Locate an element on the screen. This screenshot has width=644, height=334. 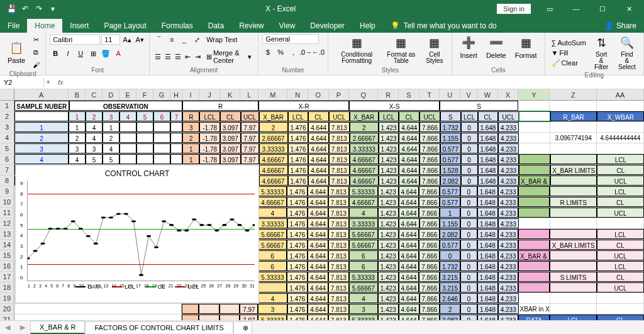
r-6-3: 7.97 is located at coordinates (250, 159).